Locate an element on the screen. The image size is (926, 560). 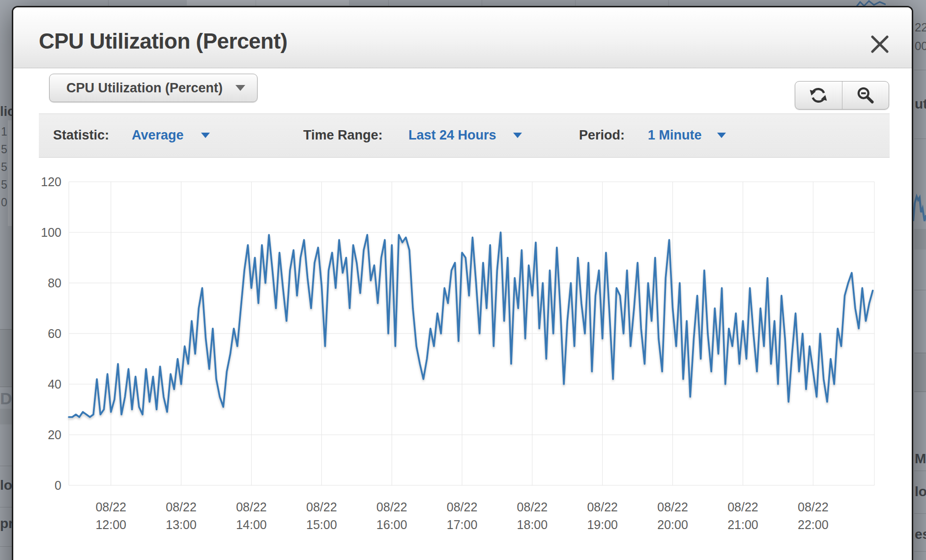
bg-sparkline-right is located at coordinates (920, 210).